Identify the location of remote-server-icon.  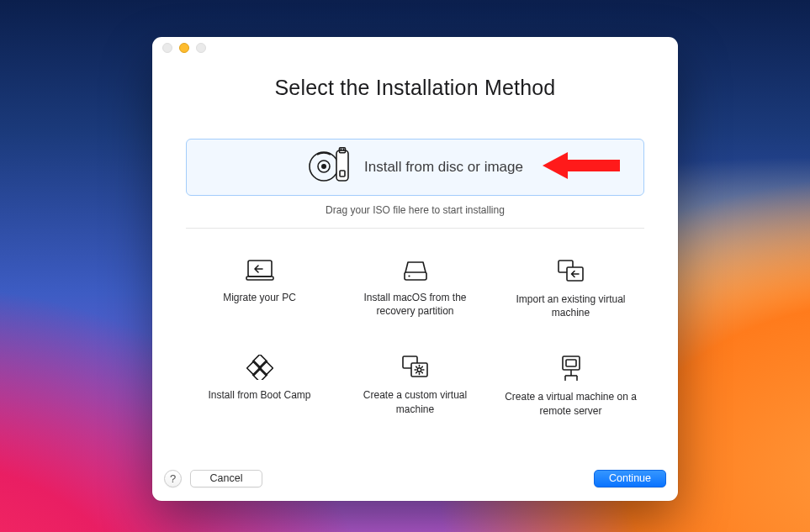
(571, 368).